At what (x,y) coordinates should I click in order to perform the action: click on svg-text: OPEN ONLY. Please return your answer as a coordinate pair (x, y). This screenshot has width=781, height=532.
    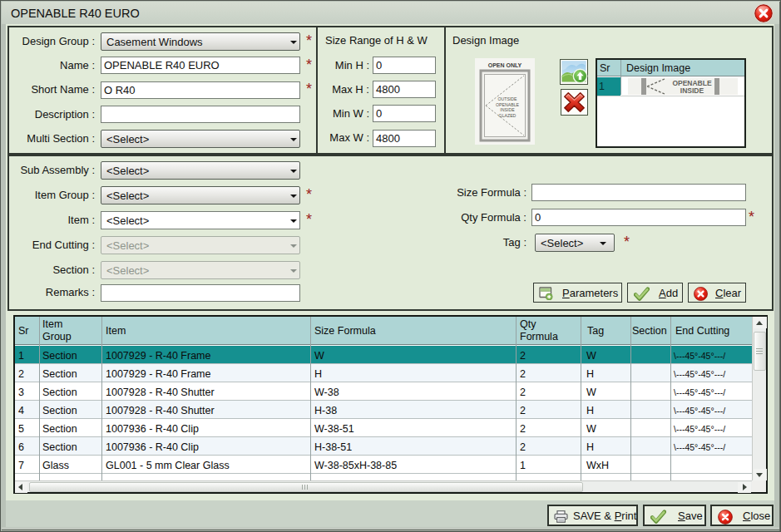
    Looking at the image, I should click on (506, 65).